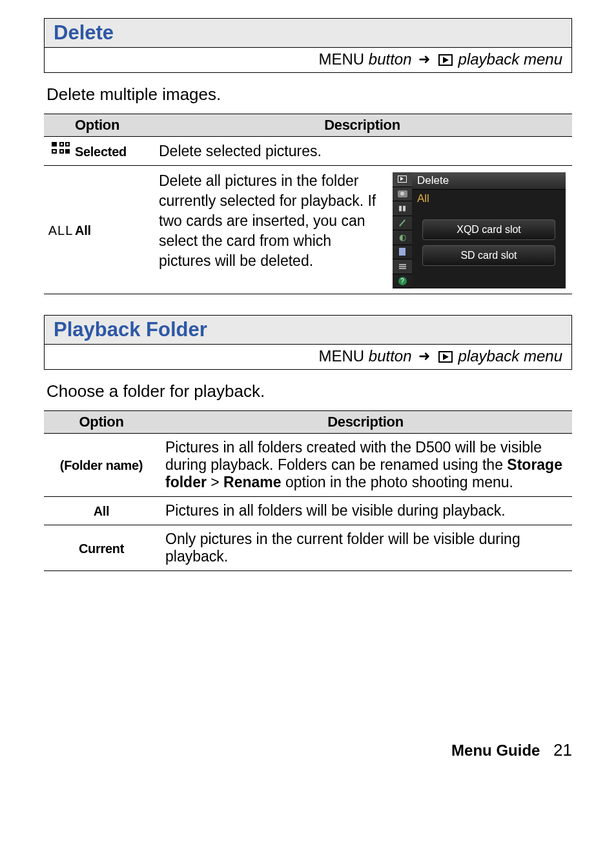  What do you see at coordinates (114, 125) in the screenshot?
I see `th-option-label: Option` at bounding box center [114, 125].